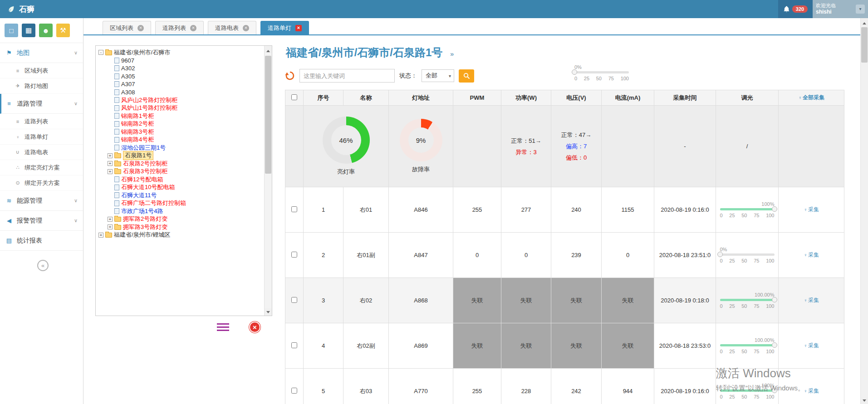  I want to click on tree-node: 9607, so click(181, 61).